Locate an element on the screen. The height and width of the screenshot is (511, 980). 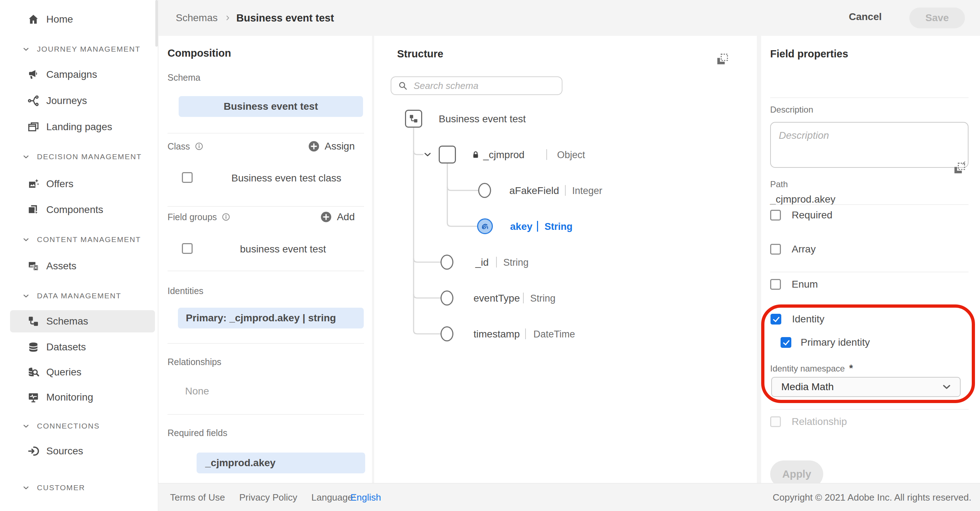
sidebar-item-segments: Segments is located at coordinates (79, 508).